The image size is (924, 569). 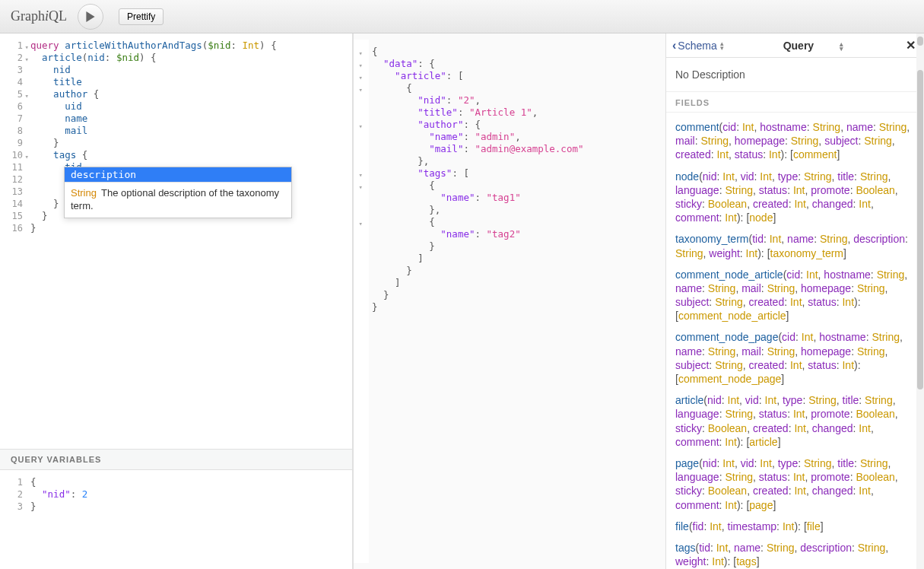 I want to click on docs-field: tags(tid: Int, name: String, description…, so click(x=795, y=555).